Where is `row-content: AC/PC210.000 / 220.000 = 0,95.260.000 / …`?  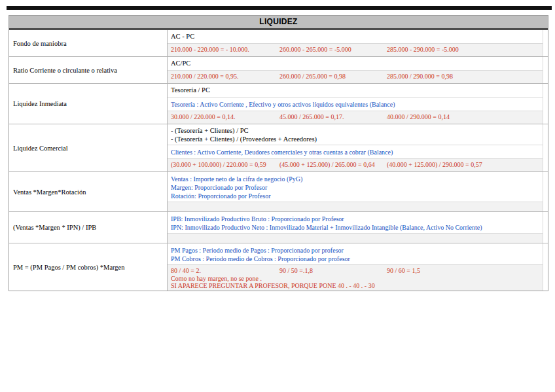
row-content: AC/PC210.000 / 220.000 = 0,95.260.000 / … is located at coordinates (355, 70).